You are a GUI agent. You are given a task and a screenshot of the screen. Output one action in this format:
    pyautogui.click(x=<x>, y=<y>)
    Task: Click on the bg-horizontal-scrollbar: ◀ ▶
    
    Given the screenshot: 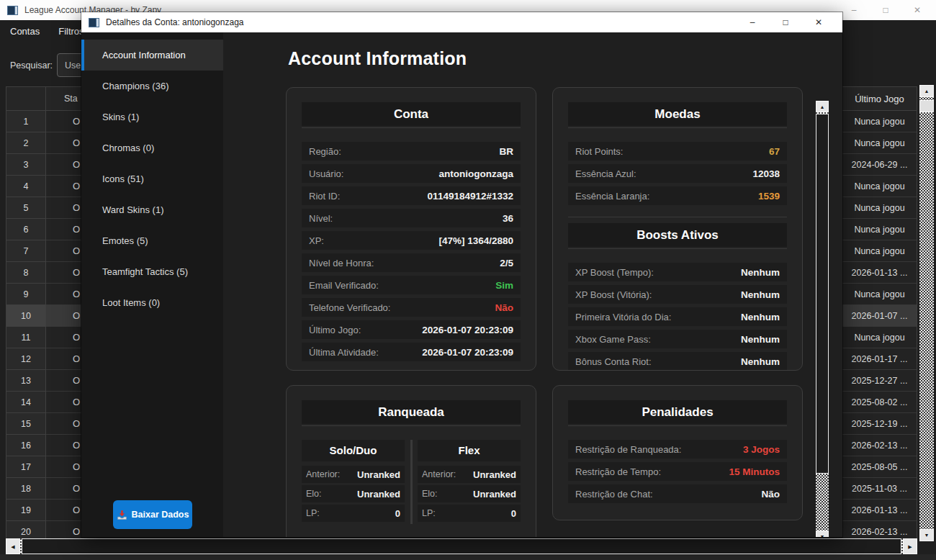 What is the action you would take?
    pyautogui.click(x=462, y=546)
    